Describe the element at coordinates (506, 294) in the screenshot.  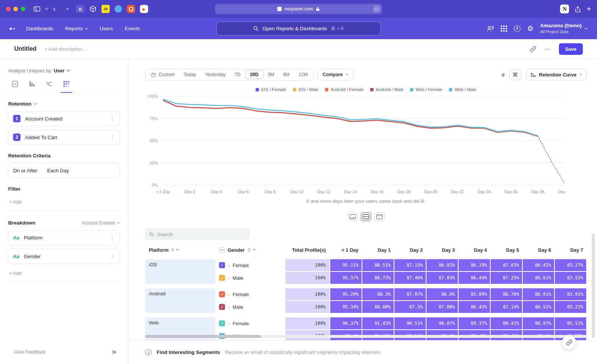
I see `retention-value-cell: 86.76%` at that location.